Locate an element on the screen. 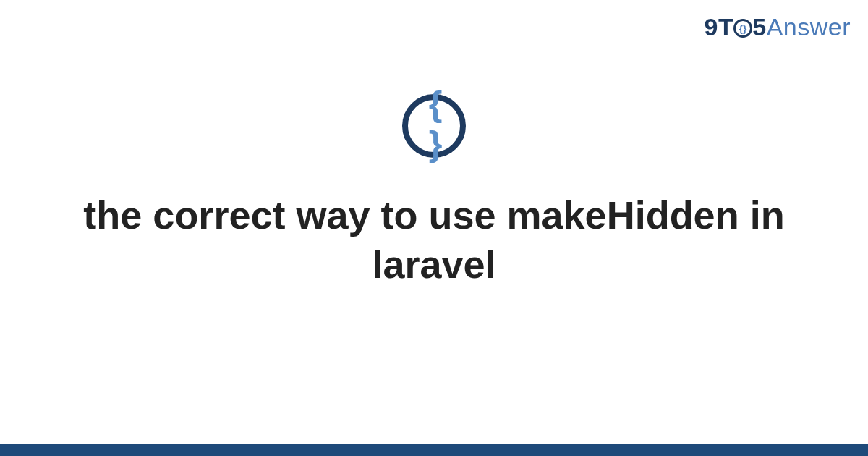  code-braces-icon: { } is located at coordinates (434, 126).